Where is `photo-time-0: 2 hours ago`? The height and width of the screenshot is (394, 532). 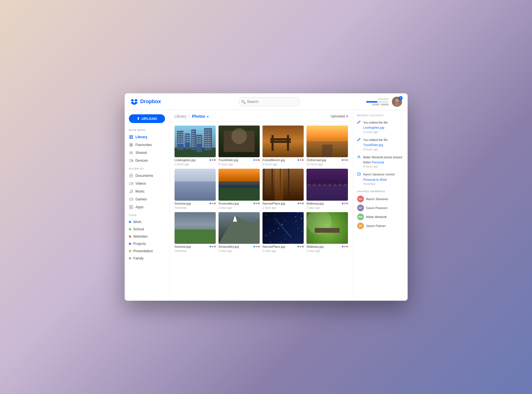 photo-time-0: 2 hours ago is located at coordinates (195, 164).